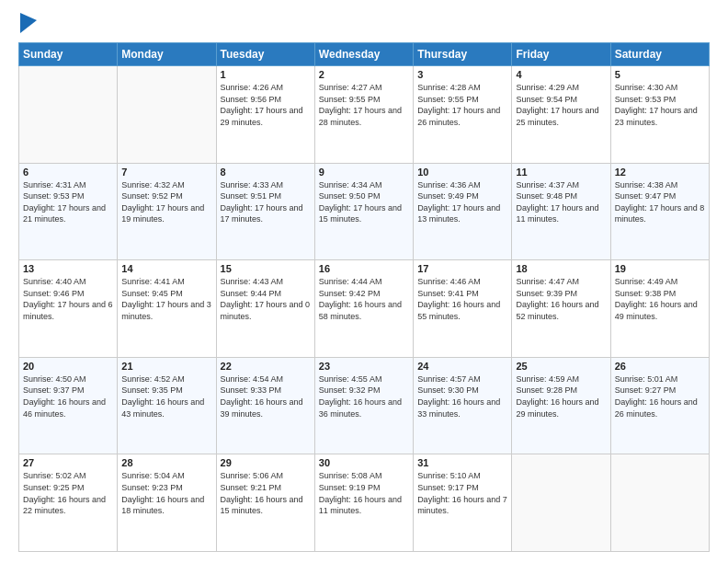  Describe the element at coordinates (462, 172) in the screenshot. I see `day-number: 10` at that location.